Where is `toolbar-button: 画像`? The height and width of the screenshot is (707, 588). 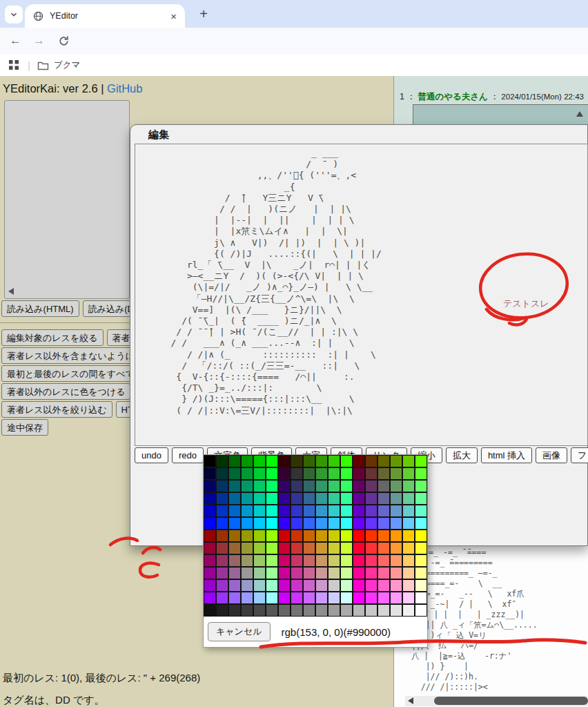 toolbar-button: 画像 is located at coordinates (551, 456).